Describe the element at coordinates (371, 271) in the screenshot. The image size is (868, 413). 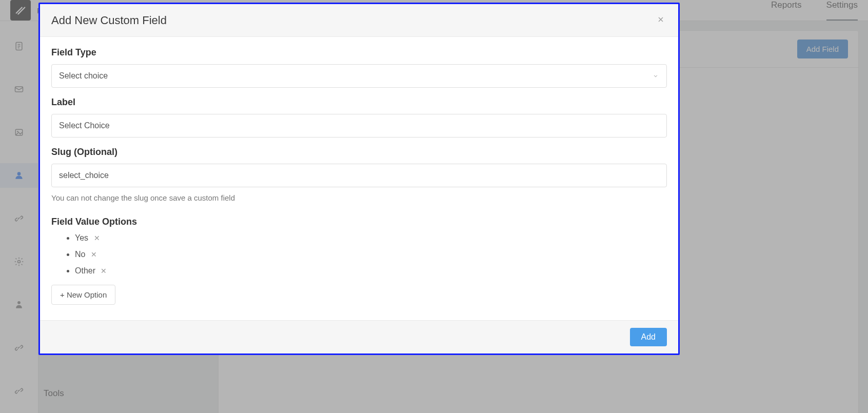
I see `list-item: Other ✕` at that location.